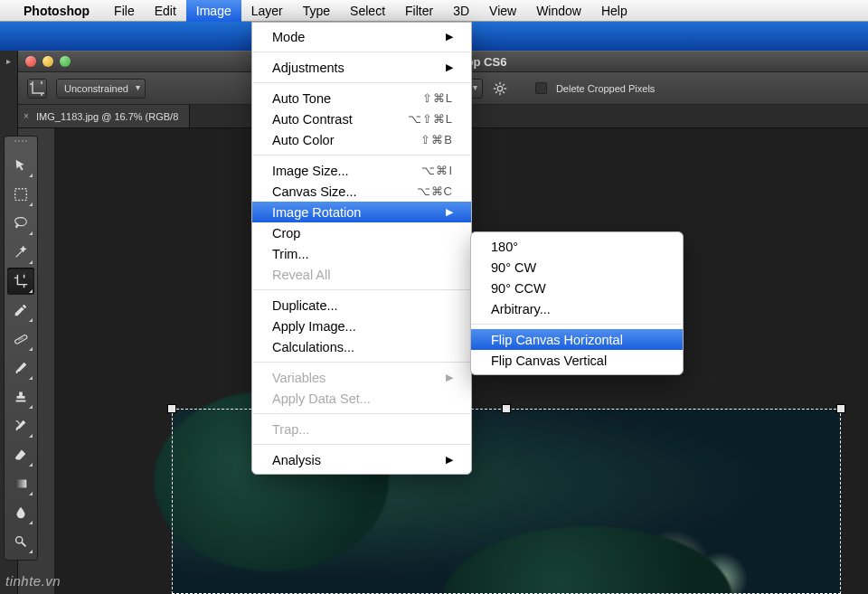 The height and width of the screenshot is (594, 868). Describe the element at coordinates (21, 223) in the screenshot. I see `lasso-tool` at that location.